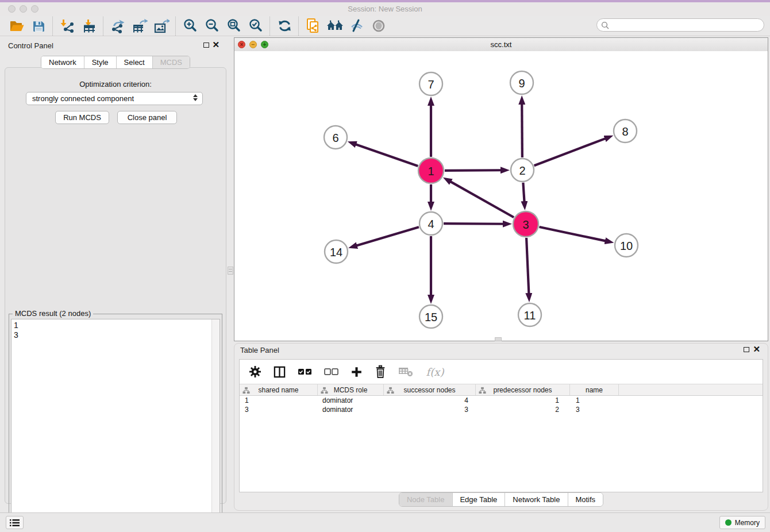 The height and width of the screenshot is (532, 770). What do you see at coordinates (82, 117) in the screenshot?
I see `run-mcds-button: Run MCDS` at bounding box center [82, 117].